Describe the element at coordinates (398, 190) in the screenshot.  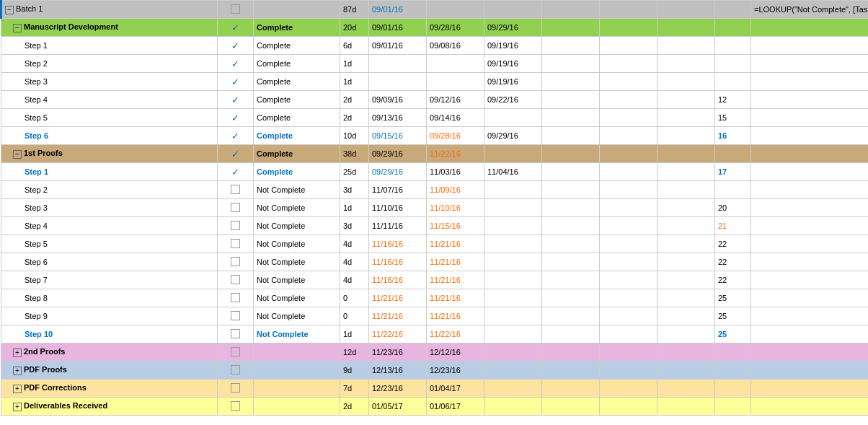
I see `start-cell: 11/07/16` at that location.